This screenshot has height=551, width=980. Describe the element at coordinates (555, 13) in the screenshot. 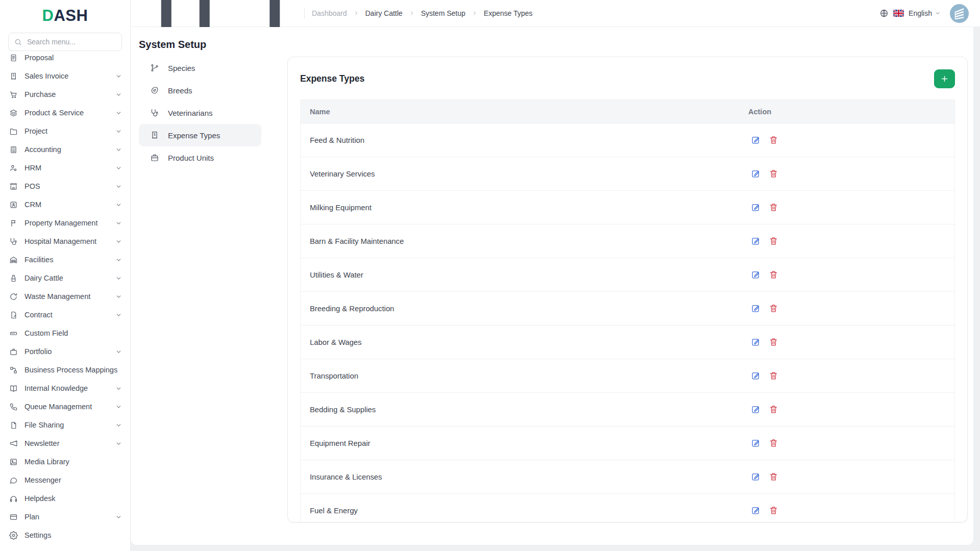

I see `topbar: DashboardDairy CattleSystem SetupExpense…` at that location.